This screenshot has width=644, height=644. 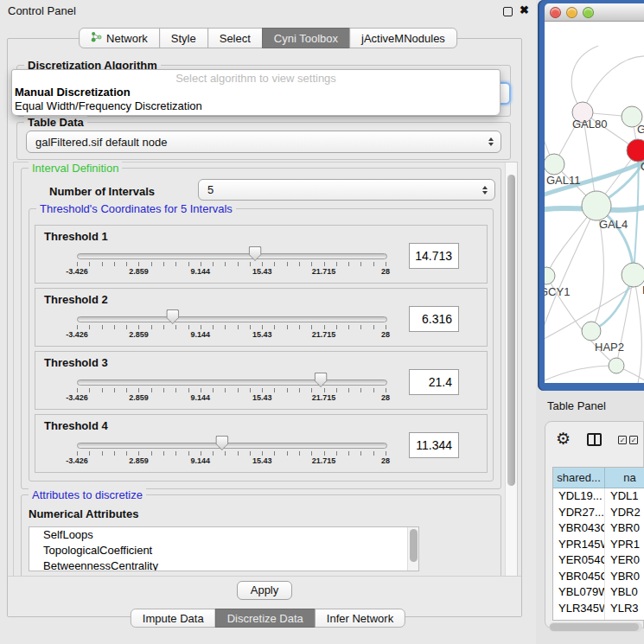 I want to click on vertical-scrollbar, so click(x=511, y=370).